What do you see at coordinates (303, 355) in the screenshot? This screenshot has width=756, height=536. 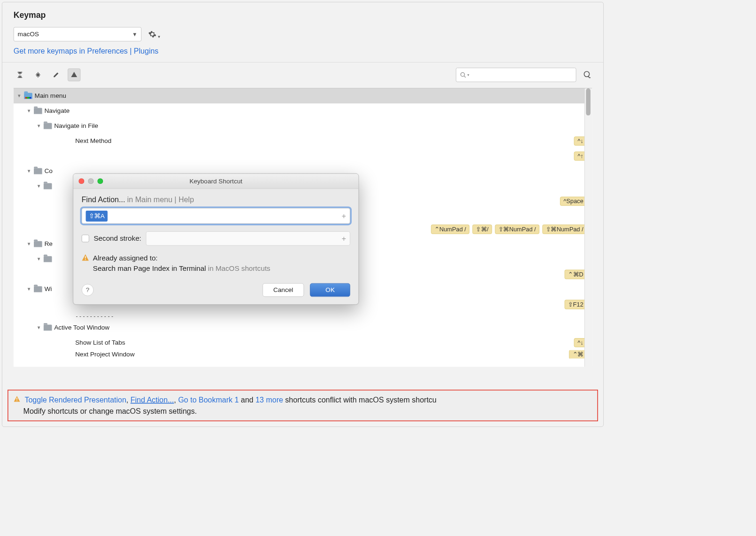 I see `tree-row-cut: Next Project Window ⌃⌘` at bounding box center [303, 355].